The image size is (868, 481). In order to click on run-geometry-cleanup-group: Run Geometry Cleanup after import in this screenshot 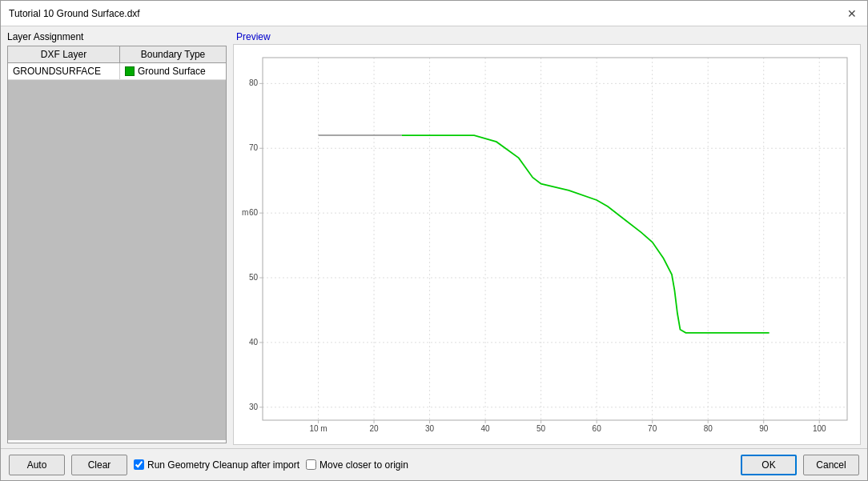, I will do `click(216, 465)`.